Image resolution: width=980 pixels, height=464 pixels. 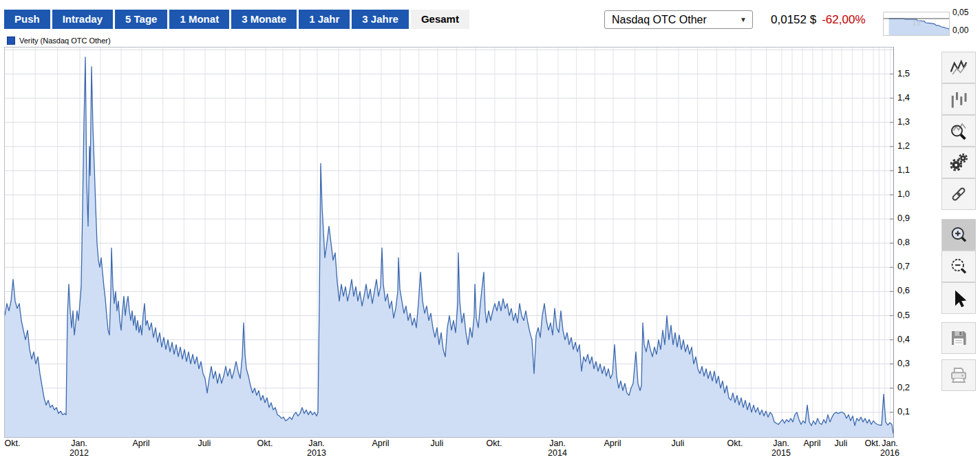 What do you see at coordinates (959, 298) in the screenshot?
I see `cursor-icon` at bounding box center [959, 298].